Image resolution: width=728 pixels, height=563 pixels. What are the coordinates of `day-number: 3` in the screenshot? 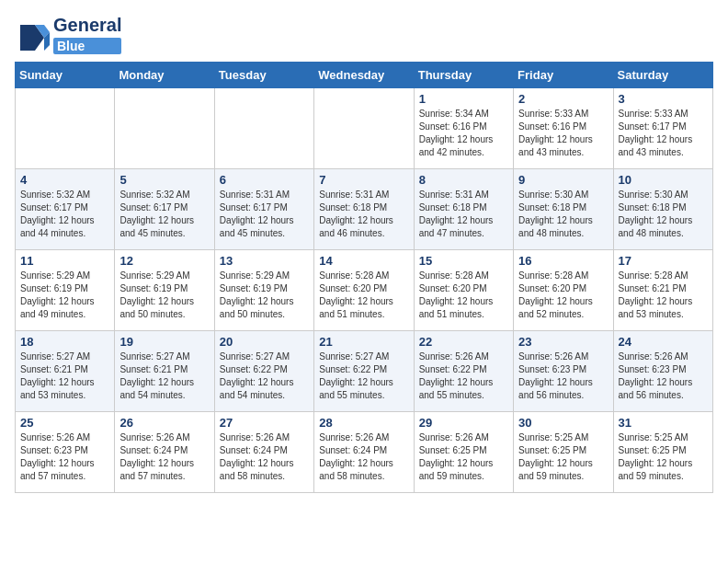 It's located at (664, 99).